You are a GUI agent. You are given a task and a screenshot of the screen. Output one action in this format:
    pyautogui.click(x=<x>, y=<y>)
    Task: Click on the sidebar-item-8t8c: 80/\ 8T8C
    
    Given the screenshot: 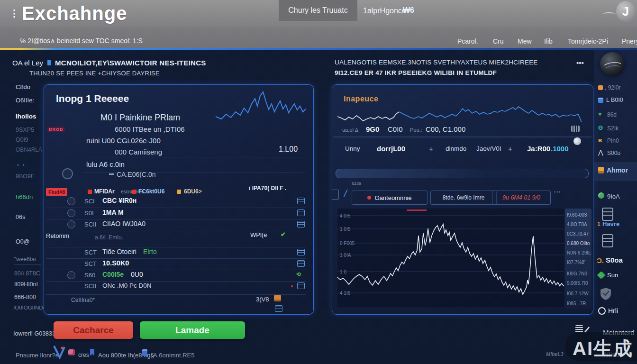 What is the action you would take?
    pyautogui.click(x=27, y=273)
    